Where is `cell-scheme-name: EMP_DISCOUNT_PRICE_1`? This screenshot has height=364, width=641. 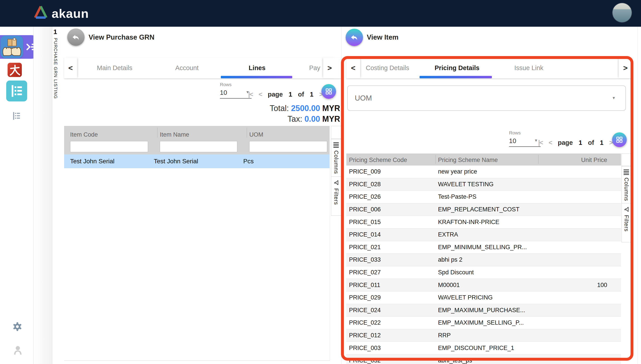 cell-scheme-name: EMP_DISCOUNT_PRICE_1 is located at coordinates (490, 348).